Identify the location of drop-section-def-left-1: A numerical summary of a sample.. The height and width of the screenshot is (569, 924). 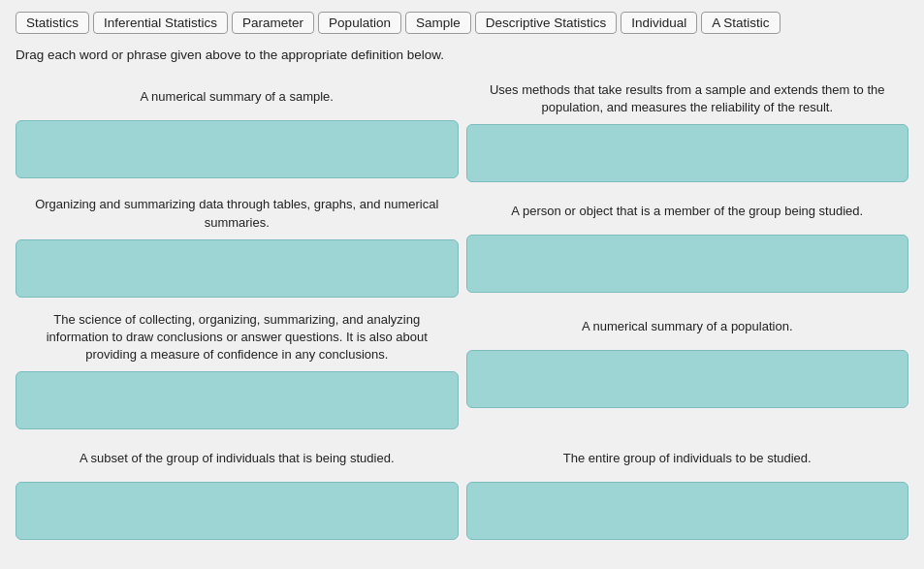
(237, 130).